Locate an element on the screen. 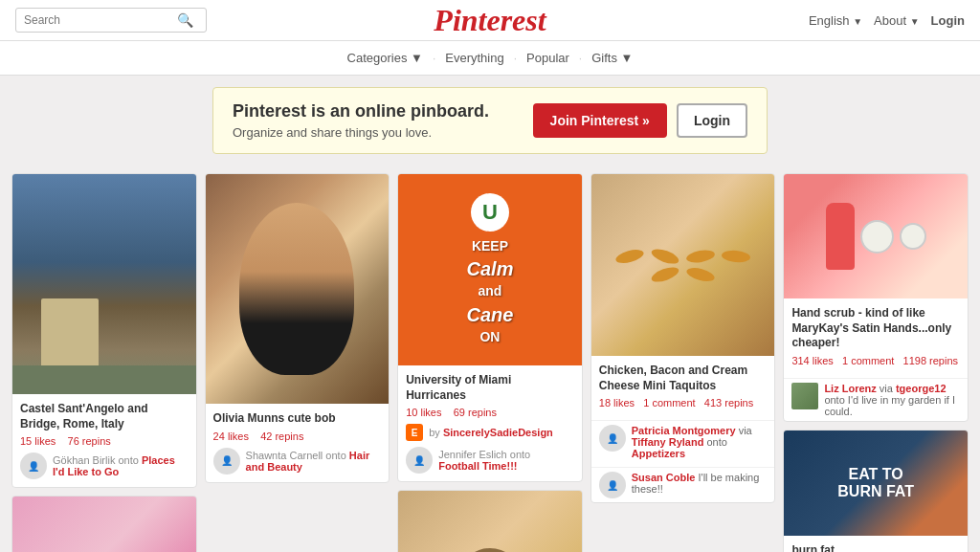 Image resolution: width=980 pixels, height=552 pixels. etsy-badge: E is located at coordinates (414, 432).